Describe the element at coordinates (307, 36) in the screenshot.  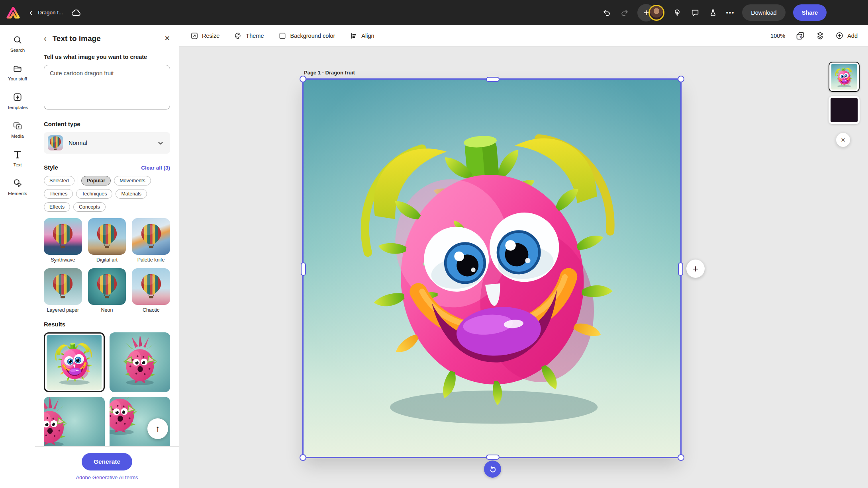
I see `background-color-button: Background color` at that location.